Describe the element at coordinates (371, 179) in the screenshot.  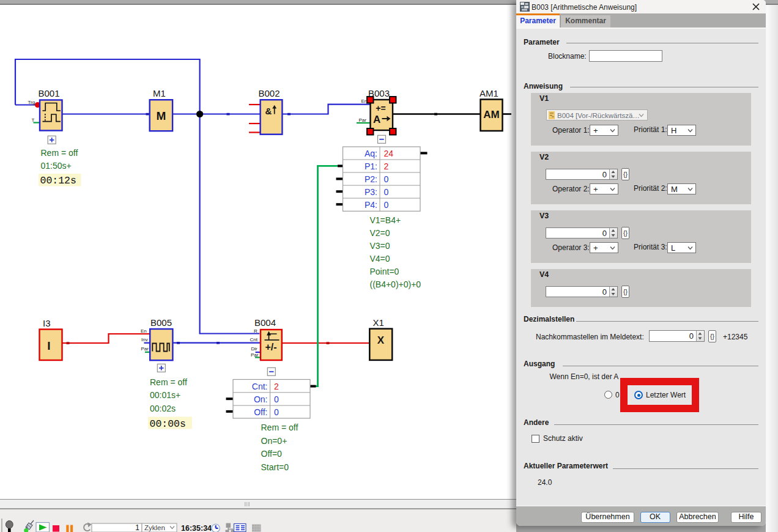
I see `svg-text: P2:` at that location.